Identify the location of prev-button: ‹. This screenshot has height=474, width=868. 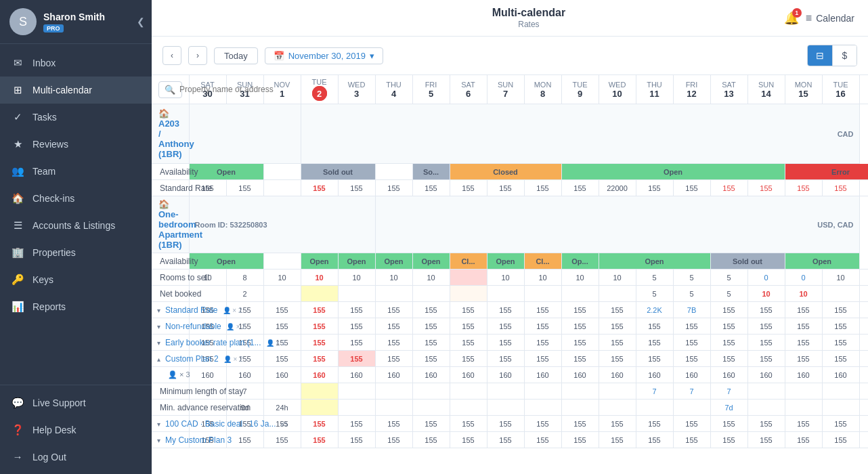
(172, 56).